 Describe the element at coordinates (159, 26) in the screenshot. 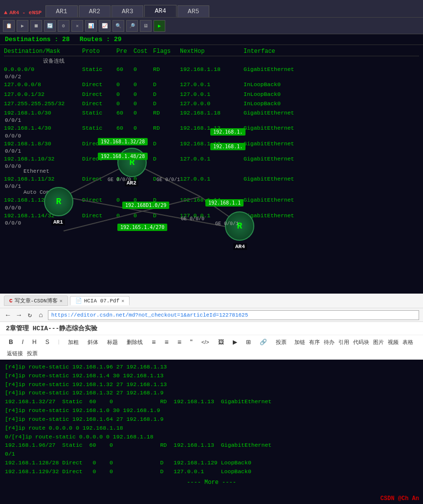

I see `toolbar-play: ▶` at that location.